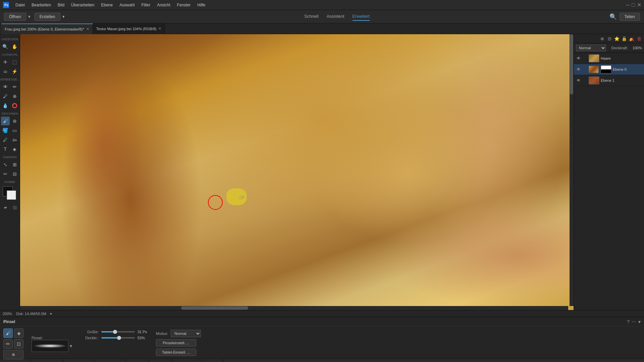 The image size is (644, 362). Describe the element at coordinates (51, 314) in the screenshot. I see `status-arrow: ▸` at that location.